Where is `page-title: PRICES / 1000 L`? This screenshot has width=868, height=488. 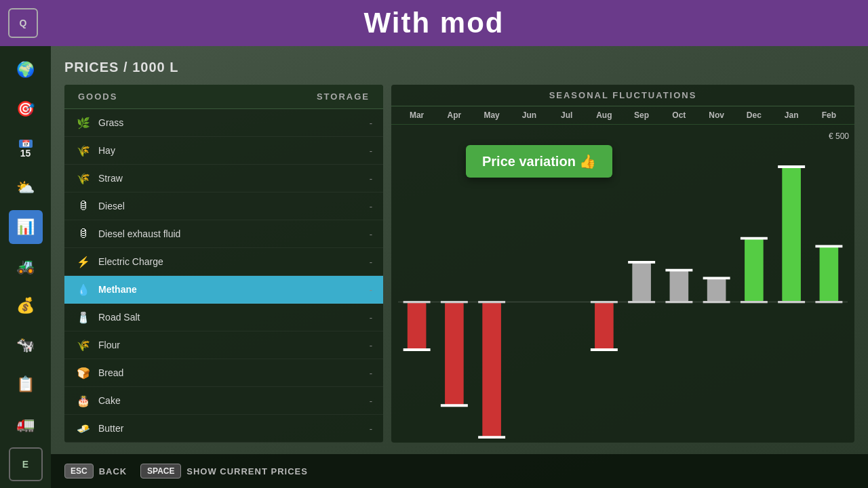 page-title: PRICES / 1000 L is located at coordinates (460, 68).